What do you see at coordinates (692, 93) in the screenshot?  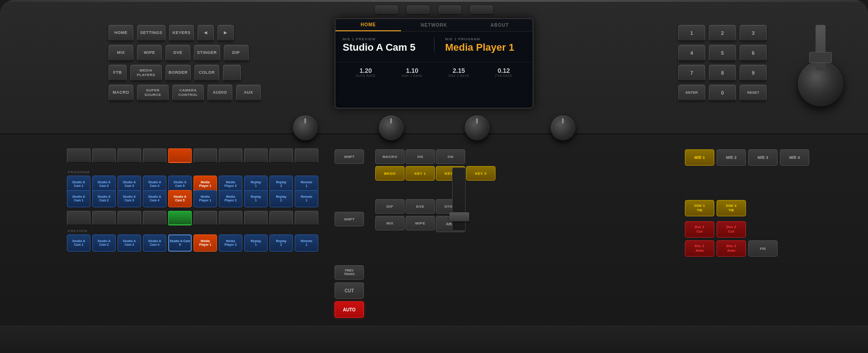 I see `enter-button: ENTER` at bounding box center [692, 93].